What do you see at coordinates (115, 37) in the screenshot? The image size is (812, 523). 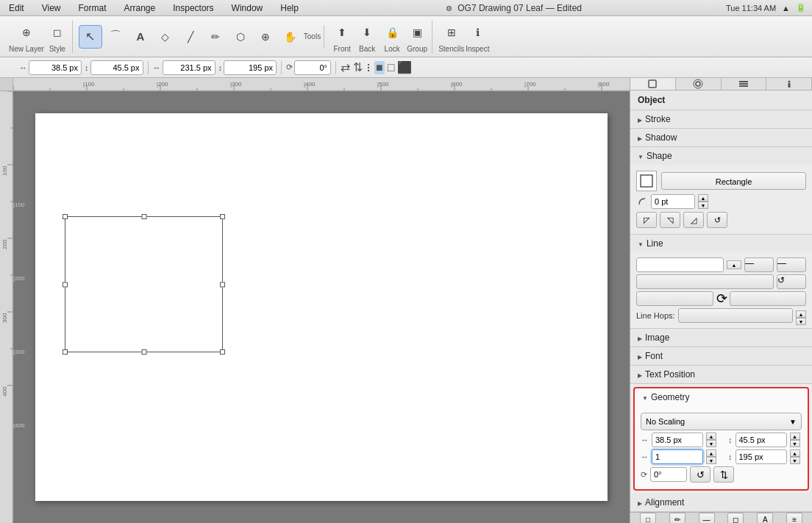 I see `toolbar-lasso: ⌒` at bounding box center [115, 37].